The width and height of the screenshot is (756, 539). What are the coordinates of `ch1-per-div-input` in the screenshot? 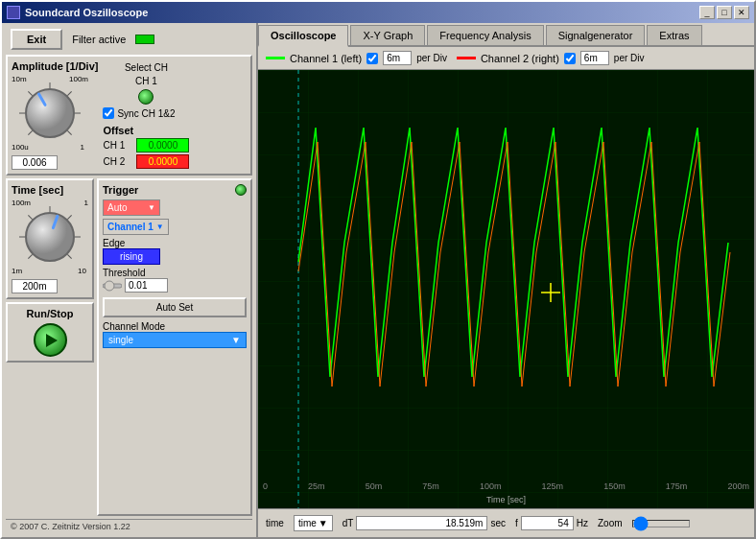 It's located at (397, 58).